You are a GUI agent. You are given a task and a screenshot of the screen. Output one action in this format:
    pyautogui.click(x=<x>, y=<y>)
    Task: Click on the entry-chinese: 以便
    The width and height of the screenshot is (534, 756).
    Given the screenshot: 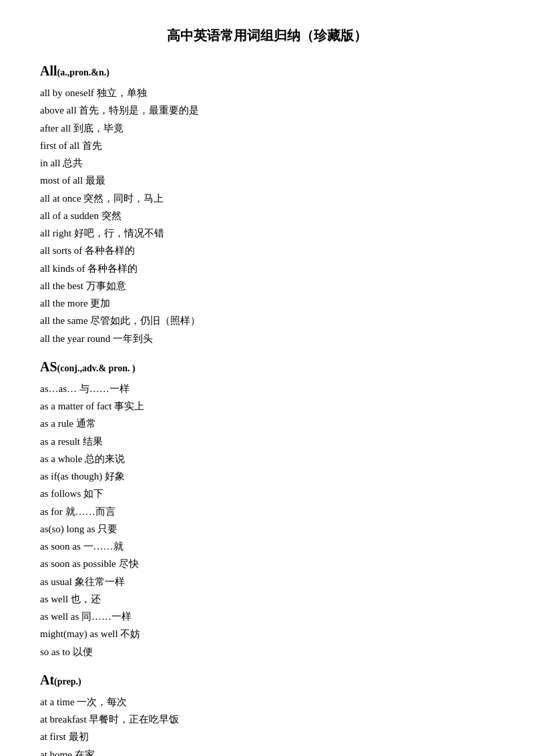 What is the action you would take?
    pyautogui.click(x=83, y=652)
    